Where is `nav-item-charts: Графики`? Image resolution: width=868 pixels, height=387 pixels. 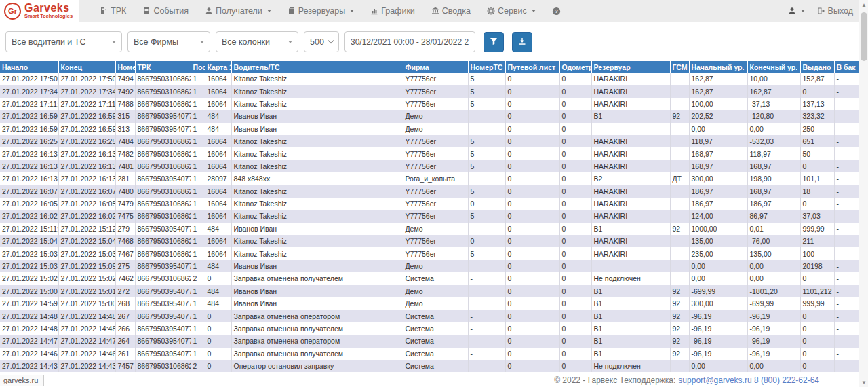
nav-item-charts: Графики is located at coordinates (393, 11).